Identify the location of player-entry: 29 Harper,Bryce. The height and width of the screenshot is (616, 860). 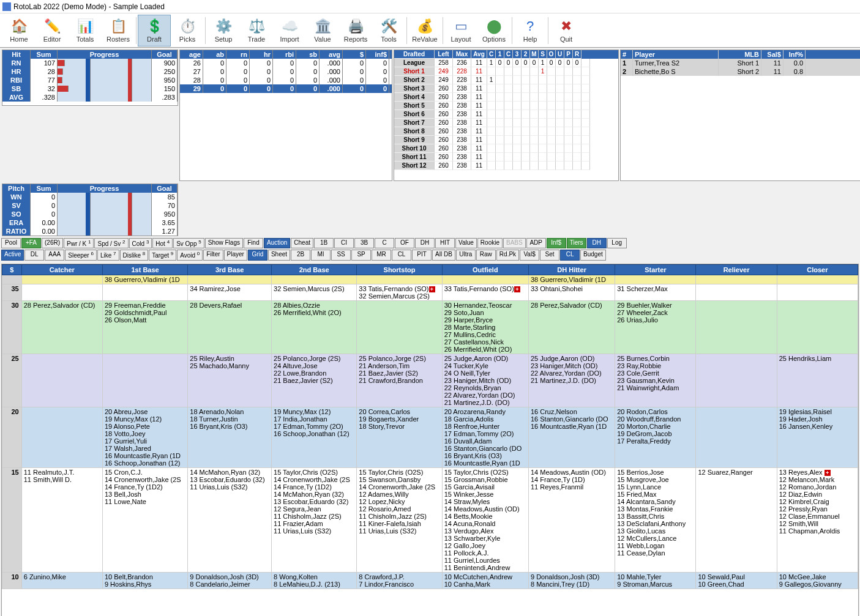
(485, 320).